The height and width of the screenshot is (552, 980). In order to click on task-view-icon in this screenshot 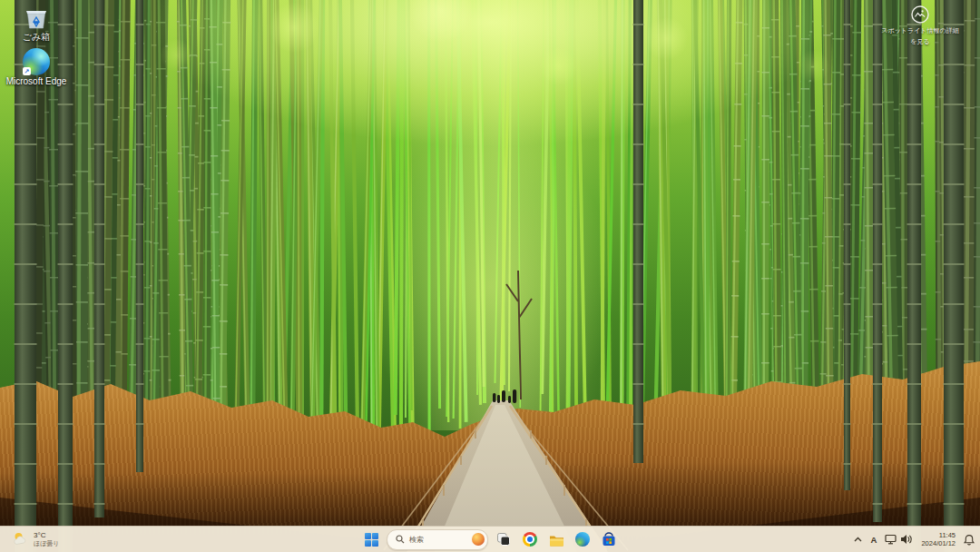, I will do `click(504, 539)`.